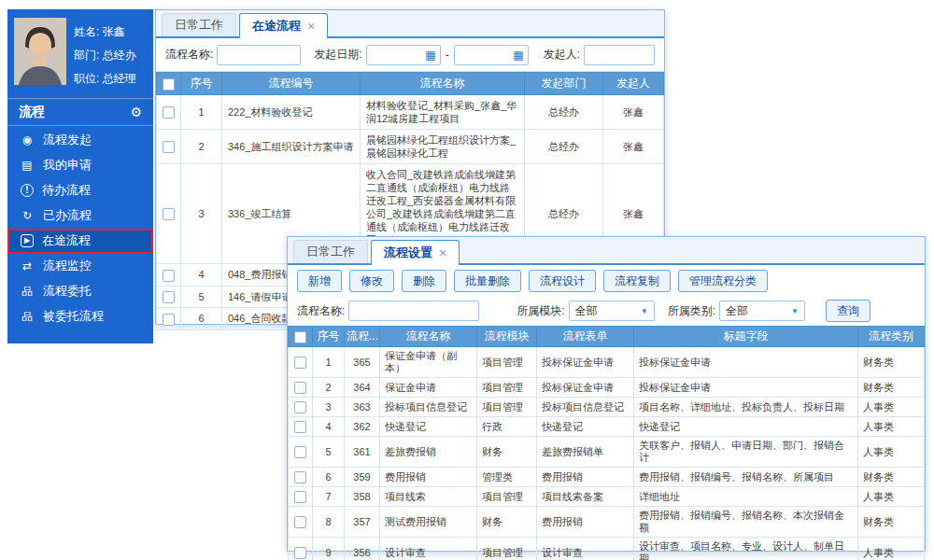 This screenshot has height=560, width=934. What do you see at coordinates (284, 26) in the screenshot?
I see `tab-in-transit-processes: 在途流程 ×` at bounding box center [284, 26].